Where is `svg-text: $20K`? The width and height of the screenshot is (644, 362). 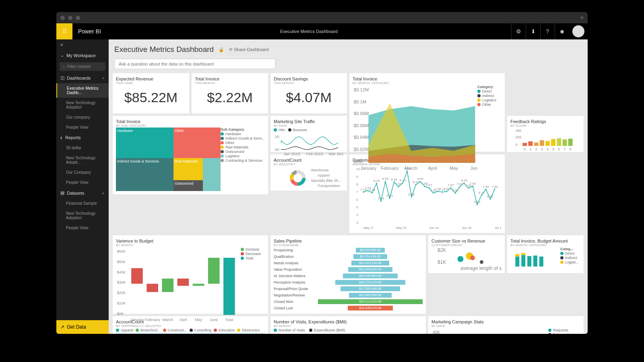
svg-text: $20K is located at coordinates (122, 293).